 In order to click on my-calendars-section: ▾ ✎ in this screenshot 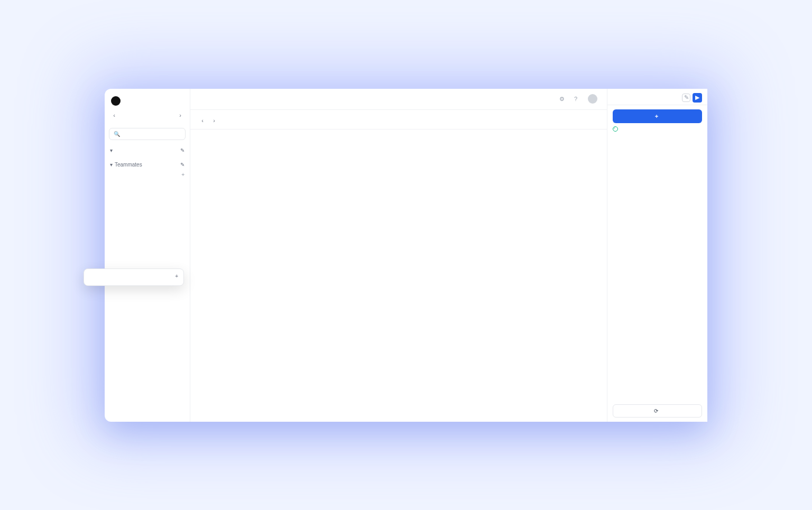, I will do `click(147, 150)`.